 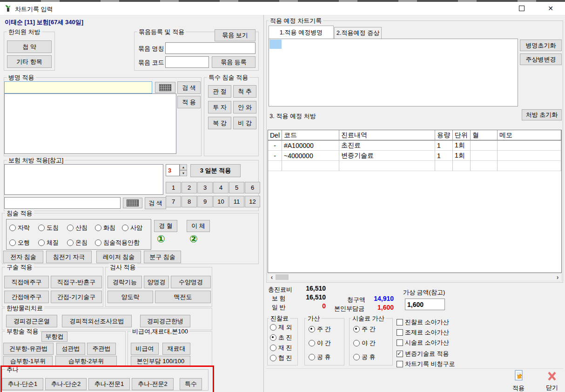 What do you see at coordinates (198, 226) in the screenshot?
I see `ear-body-button: 이 체` at bounding box center [198, 226].